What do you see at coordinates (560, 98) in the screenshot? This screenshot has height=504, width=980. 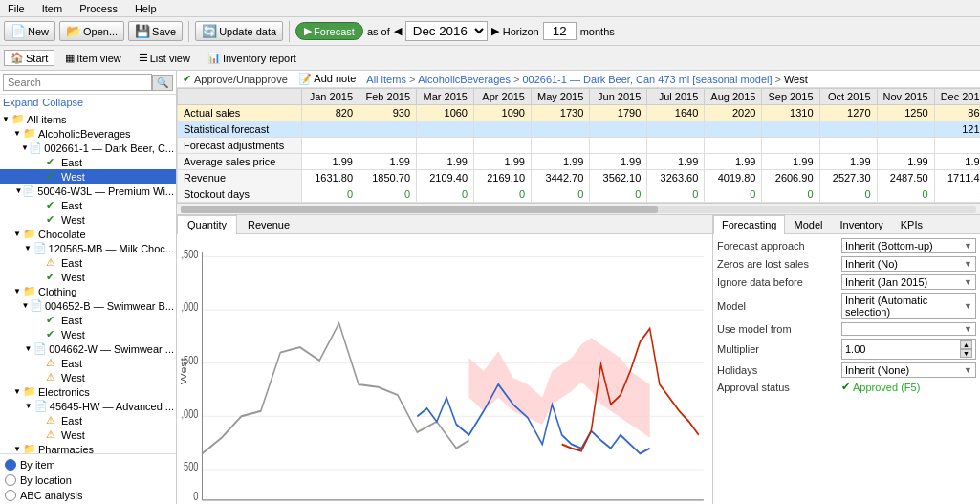 I see `grid-col-4: May 2015` at bounding box center [560, 98].